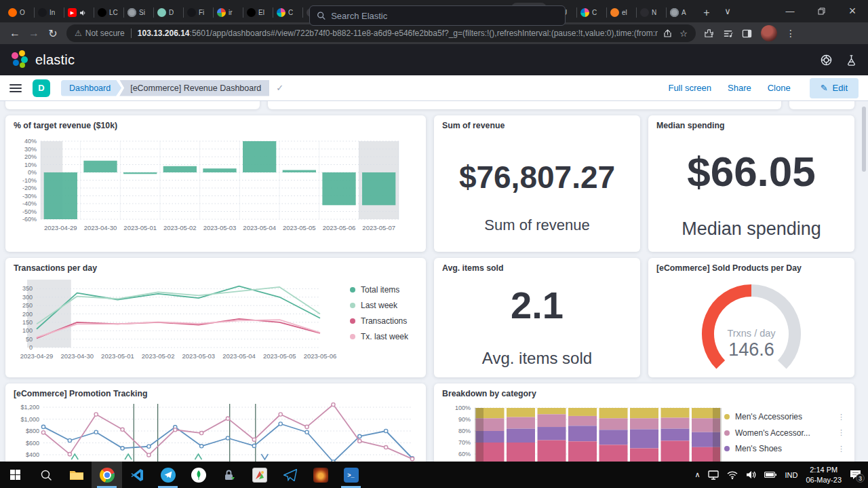  I want to click on svg-text: 350, so click(27, 288).